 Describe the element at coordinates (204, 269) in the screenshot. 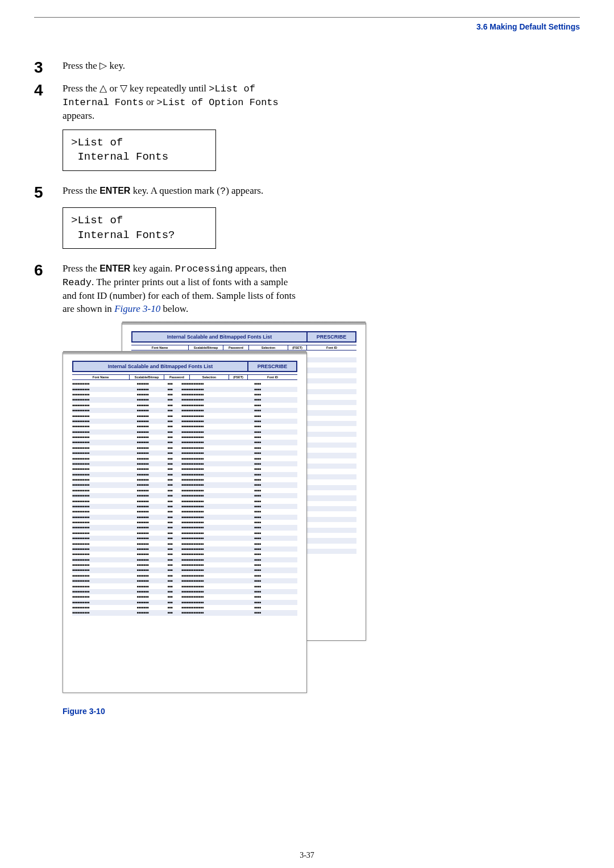

I see `mono: Processing` at that location.